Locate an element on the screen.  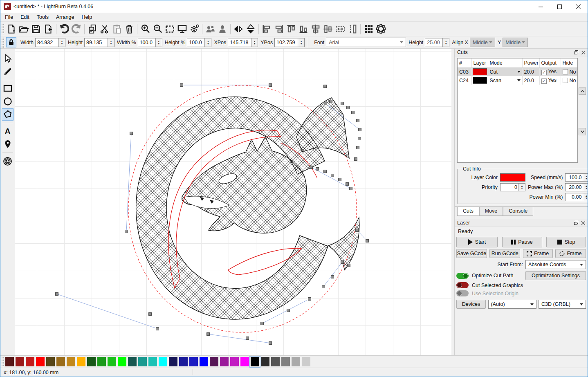
align-y-combo: Middle is located at coordinates (515, 43).